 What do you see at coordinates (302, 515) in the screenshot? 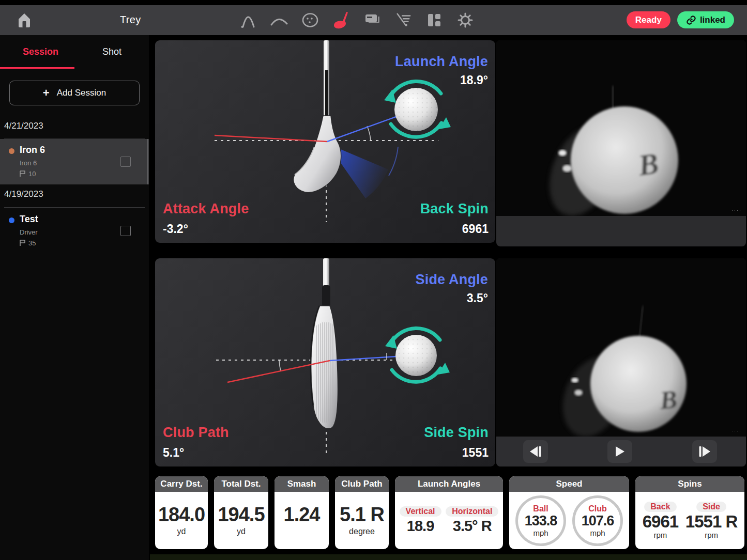
I see `smash-value: 1.24` at bounding box center [302, 515].